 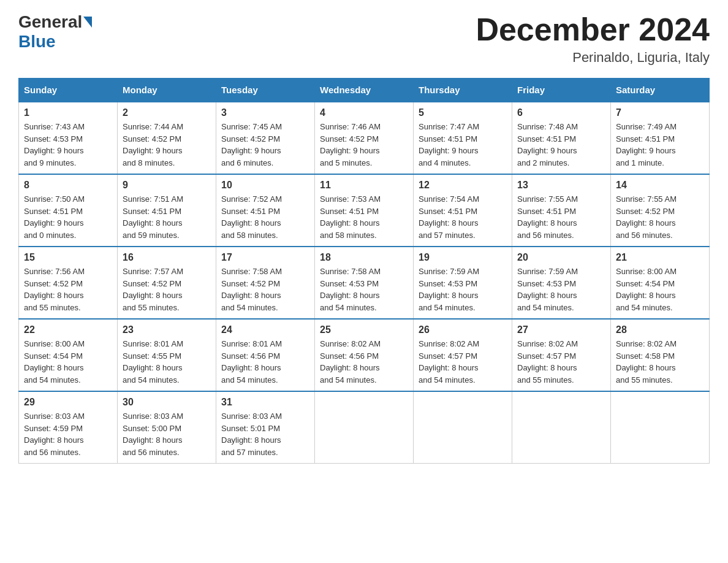 I want to click on day-info: Sunrise: 7:47 AM Sunset: 4:51 PM Dayligh…, so click(x=463, y=145).